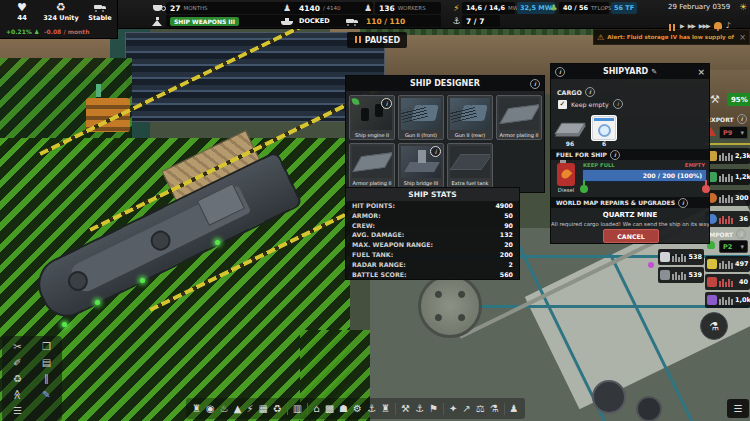  What do you see at coordinates (584, 8) in the screenshot?
I see `computing-pill: 40 / 56TFLOPS` at bounding box center [584, 8].